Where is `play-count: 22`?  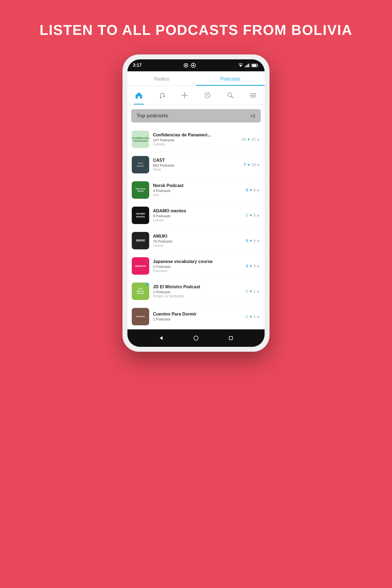
play-count: 22 is located at coordinates (253, 139).